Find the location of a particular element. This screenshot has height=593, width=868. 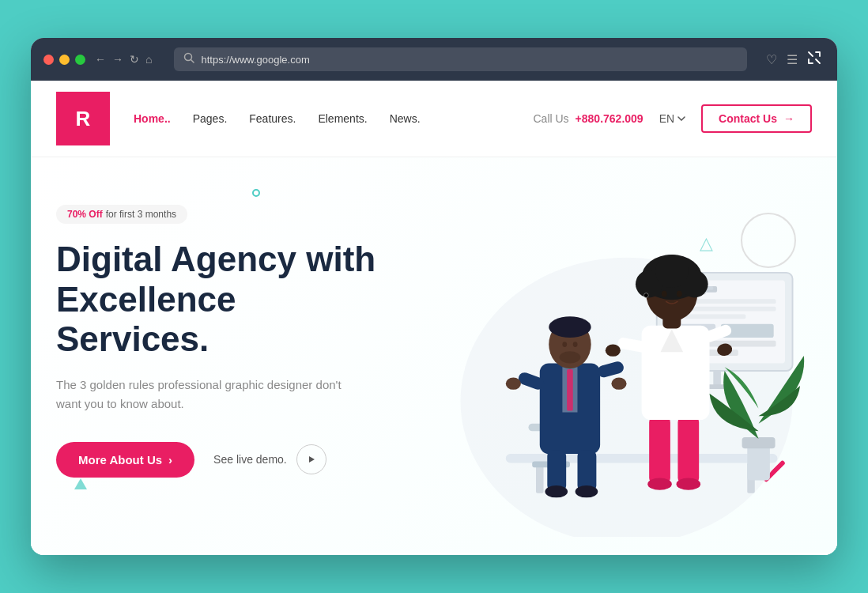

nav-features: Features. is located at coordinates (272, 119).